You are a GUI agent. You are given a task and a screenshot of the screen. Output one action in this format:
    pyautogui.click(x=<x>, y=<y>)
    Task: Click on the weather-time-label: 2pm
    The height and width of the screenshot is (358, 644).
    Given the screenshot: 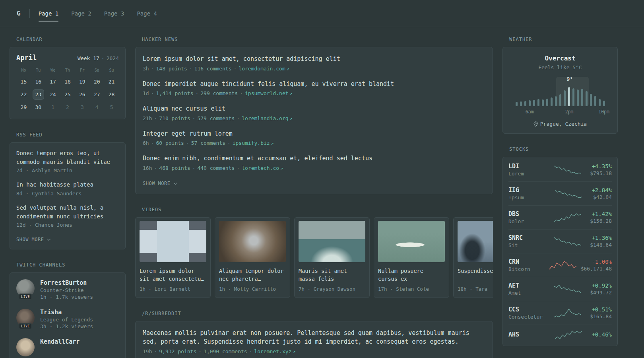 What is the action you would take?
    pyautogui.click(x=569, y=112)
    